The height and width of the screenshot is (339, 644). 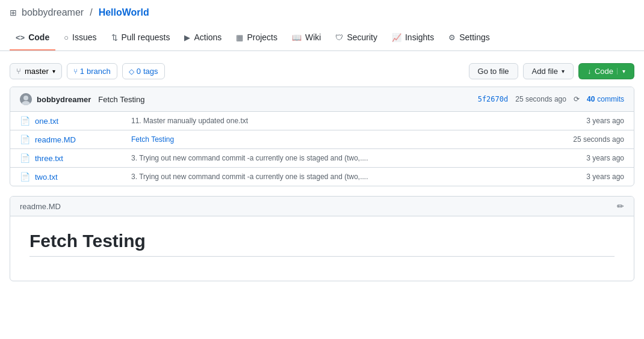 I want to click on commit-time: 25 seconds ago, so click(x=540, y=99).